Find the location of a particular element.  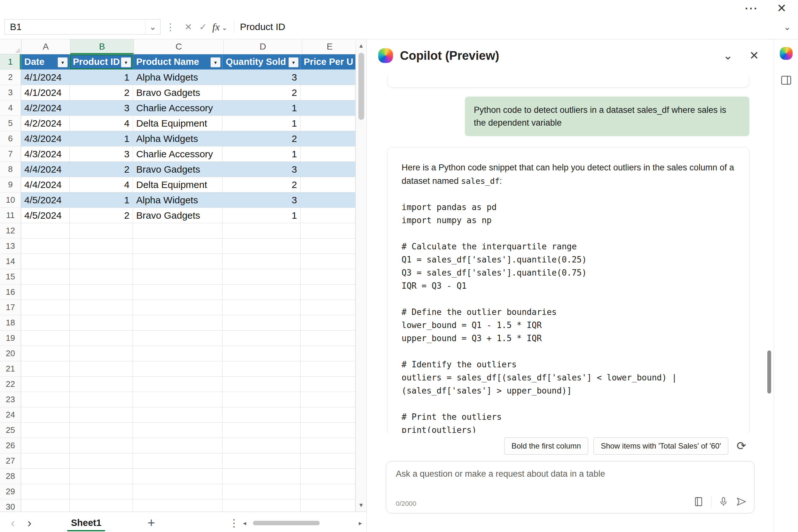

row-header-17: 17 is located at coordinates (11, 307).